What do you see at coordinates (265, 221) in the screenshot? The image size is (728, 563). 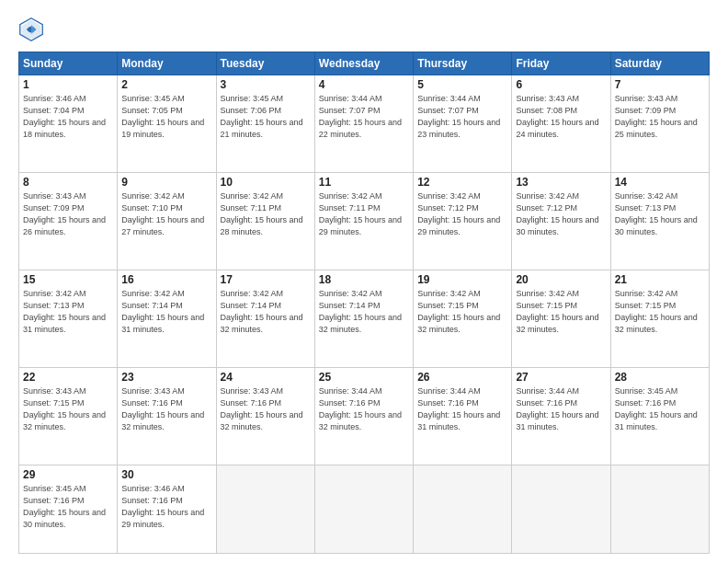 I see `day-cell-10: 10Sunrise: 3:42 AM Sunset: 7:11 PM Dayli…` at bounding box center [265, 221].